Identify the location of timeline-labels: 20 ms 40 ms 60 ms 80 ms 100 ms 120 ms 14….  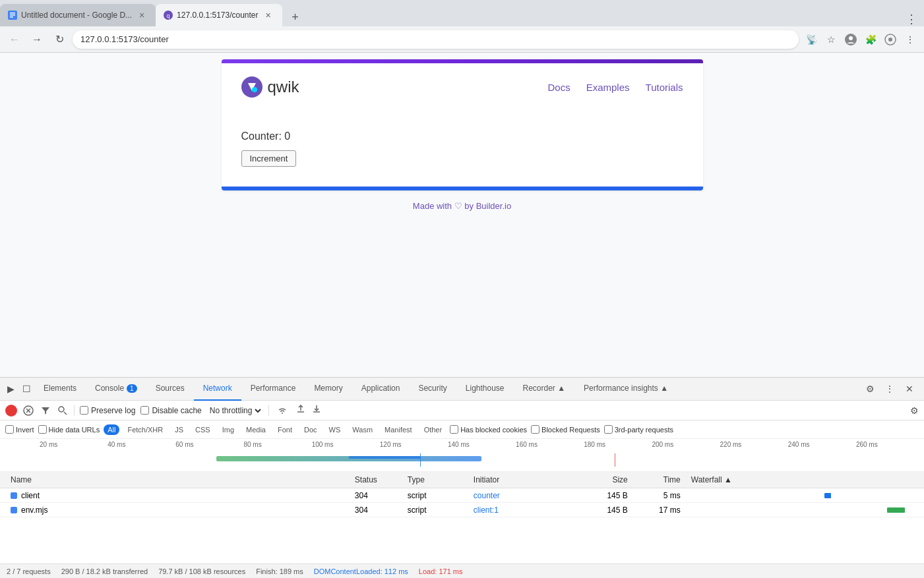
(481, 444).